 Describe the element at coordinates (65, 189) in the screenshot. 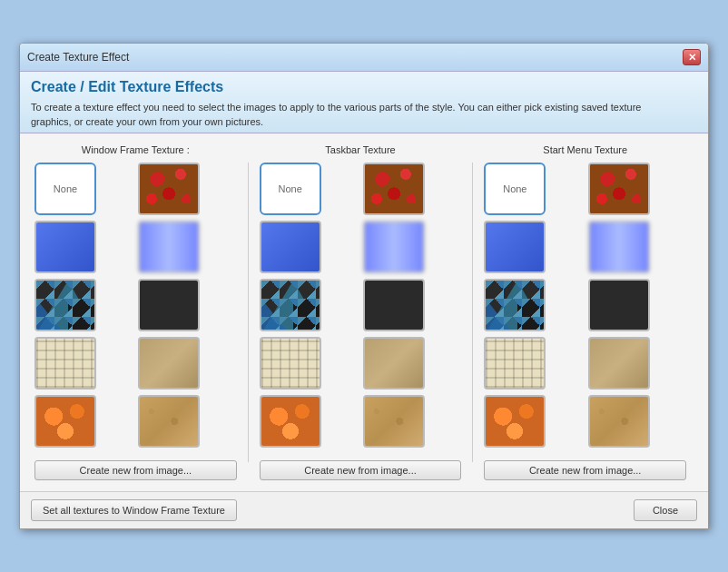

I see `texture-none-0: None` at that location.